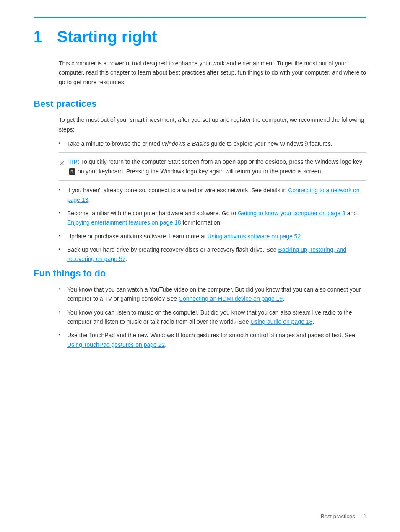  I want to click on network-text-after: ., so click(89, 200).